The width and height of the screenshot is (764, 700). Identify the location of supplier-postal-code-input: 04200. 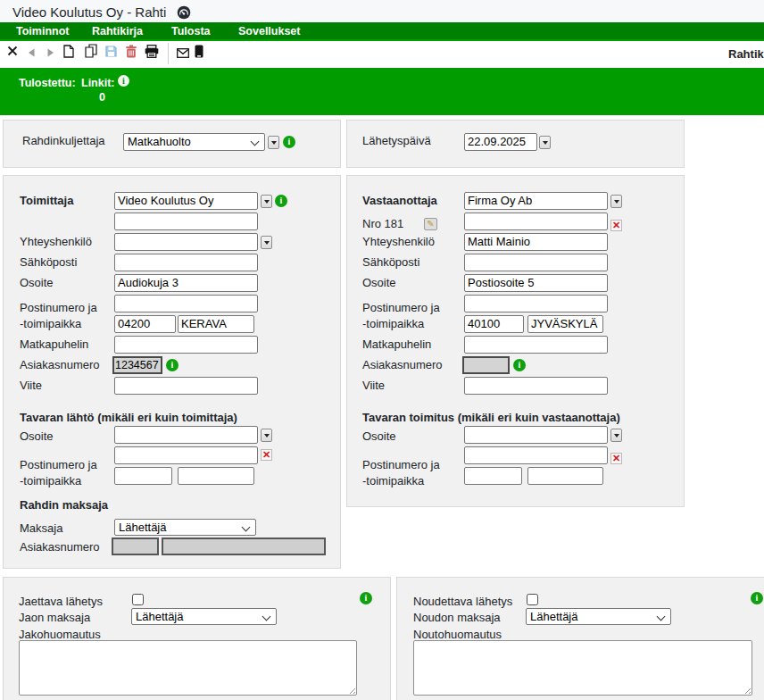
(145, 324).